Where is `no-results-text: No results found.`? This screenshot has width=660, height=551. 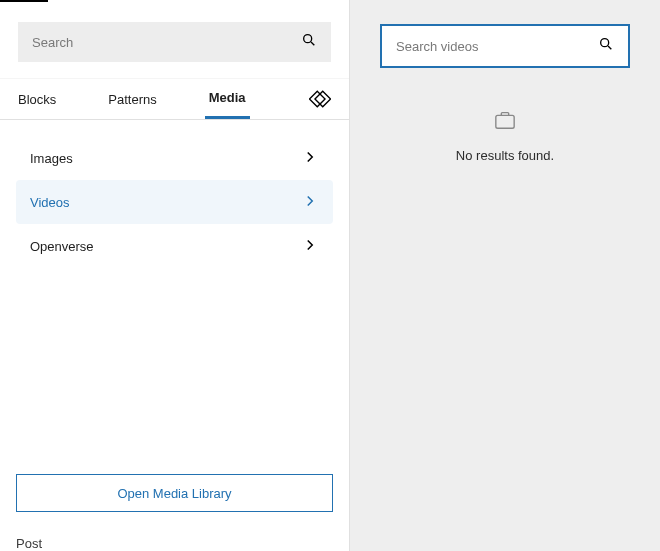 no-results-text: No results found. is located at coordinates (505, 156).